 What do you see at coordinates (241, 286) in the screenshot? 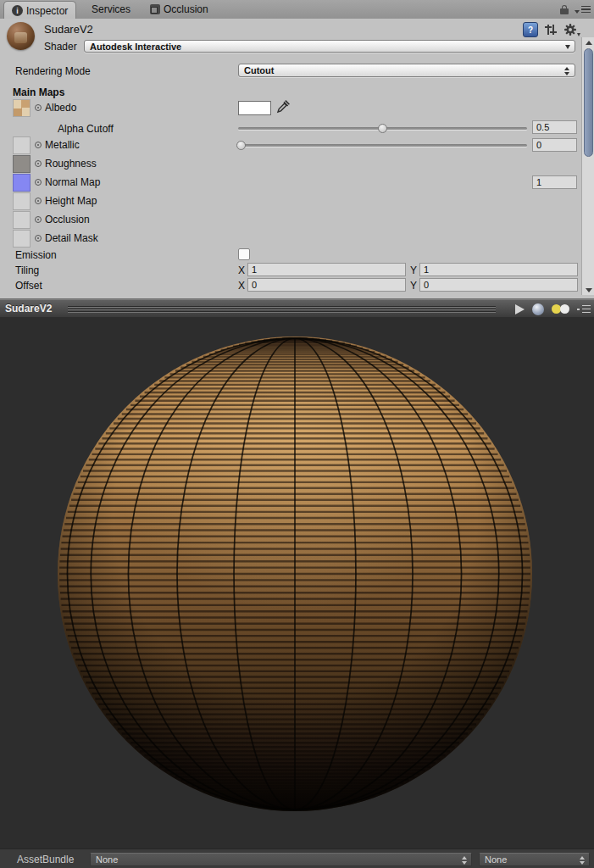
I see `offset-x-label: X` at bounding box center [241, 286].